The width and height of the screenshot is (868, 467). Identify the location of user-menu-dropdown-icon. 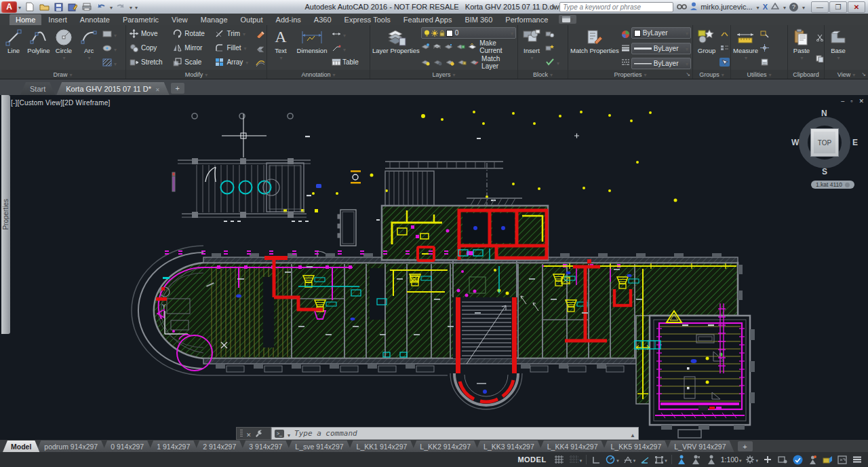
(758, 7).